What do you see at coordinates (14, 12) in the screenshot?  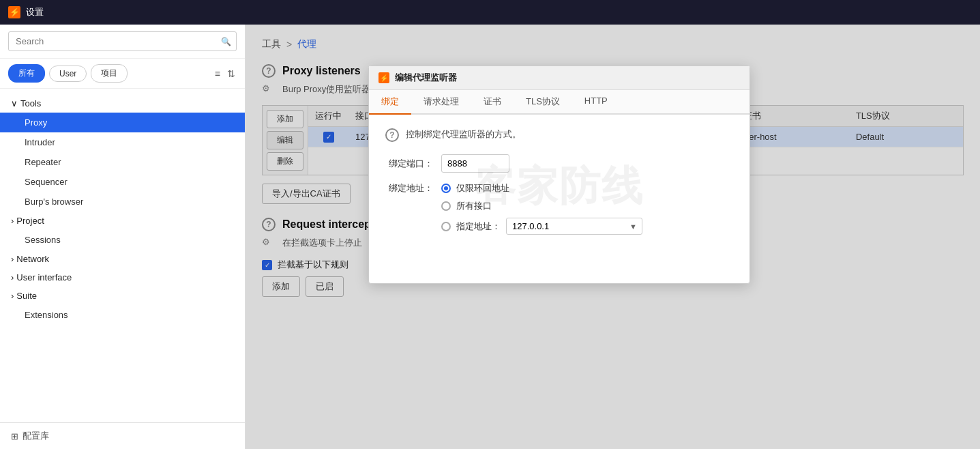 I see `app-icon: ⚡` at bounding box center [14, 12].